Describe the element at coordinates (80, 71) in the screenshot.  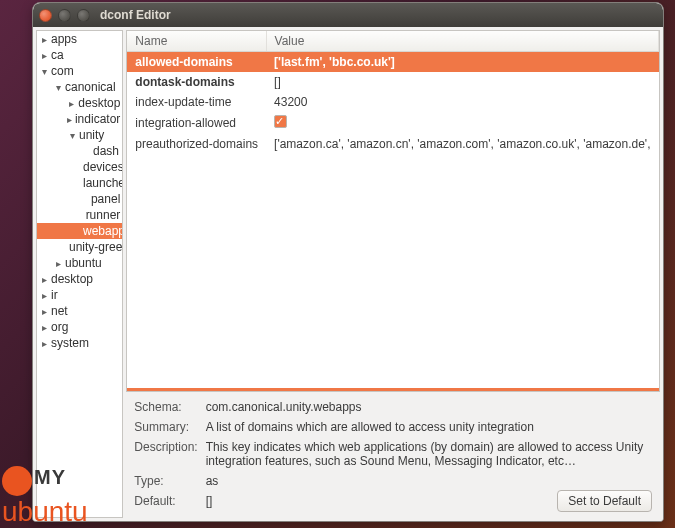
I see `tree-node-com: ▾com` at that location.